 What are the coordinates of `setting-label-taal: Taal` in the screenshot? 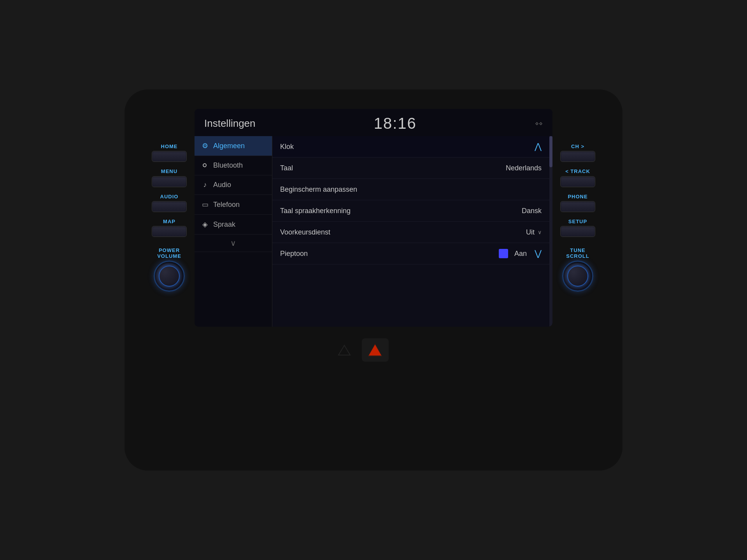 It's located at (286, 168).